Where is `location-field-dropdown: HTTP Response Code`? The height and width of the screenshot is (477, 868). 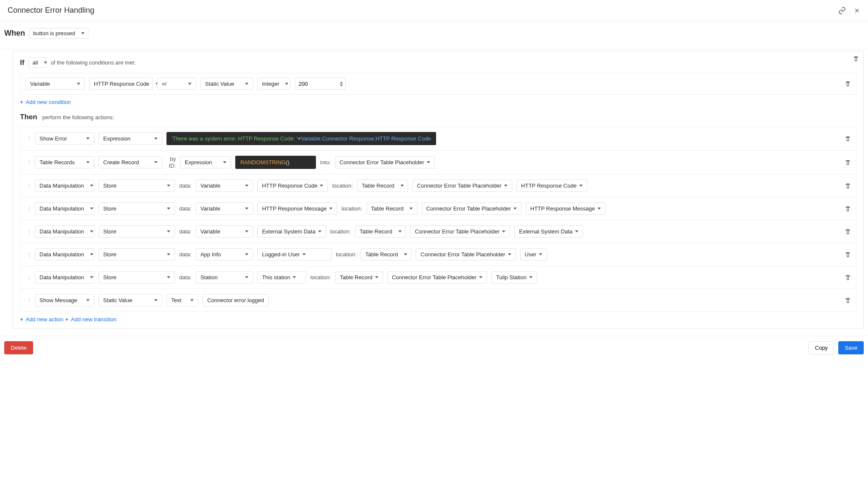
location-field-dropdown: HTTP Response Code is located at coordinates (552, 186).